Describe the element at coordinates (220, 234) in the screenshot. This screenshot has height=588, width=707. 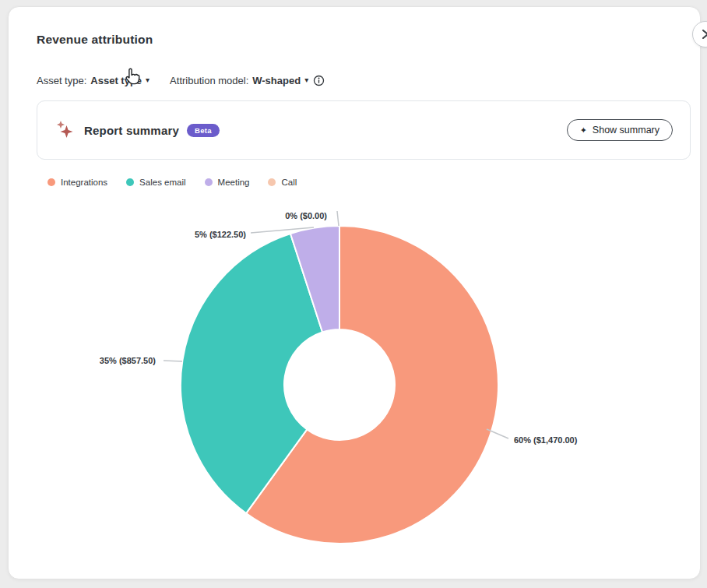
I see `slice-value-label: 5% ($122.50)` at that location.